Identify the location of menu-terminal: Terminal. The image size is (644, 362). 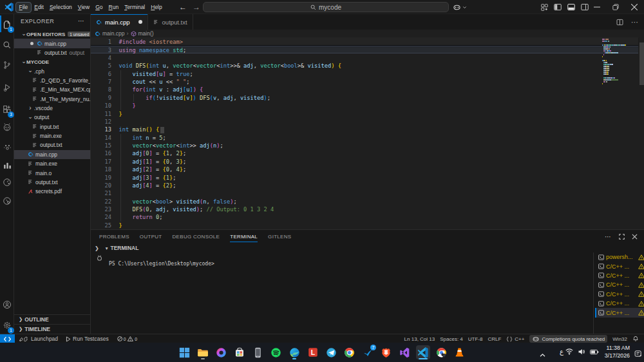
(135, 8).